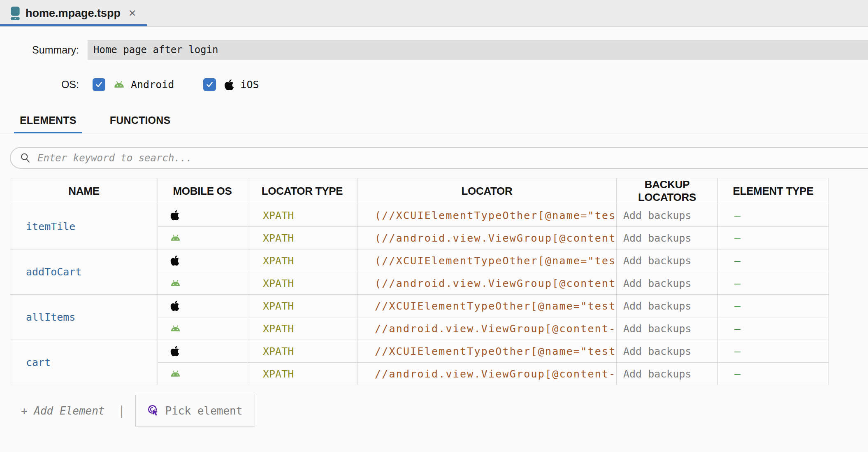 The width and height of the screenshot is (868, 452). What do you see at coordinates (152, 85) in the screenshot?
I see `android-option-label: Android` at bounding box center [152, 85].